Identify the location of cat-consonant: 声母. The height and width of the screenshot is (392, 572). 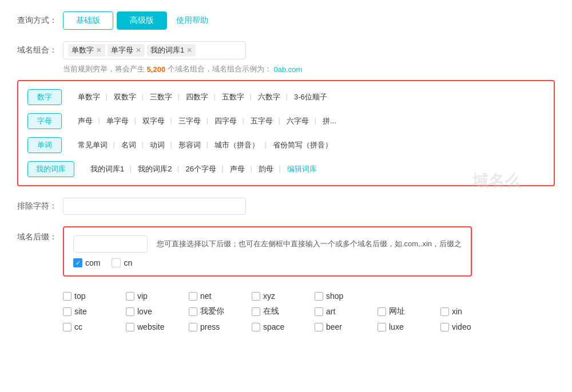
(85, 121).